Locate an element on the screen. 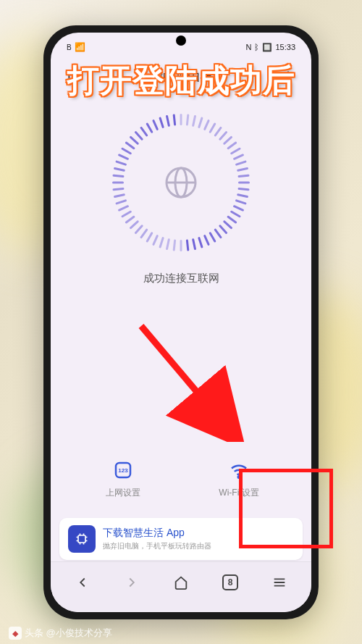 This screenshot has height=644, width=362. nfc-icon: N is located at coordinates (249, 47).